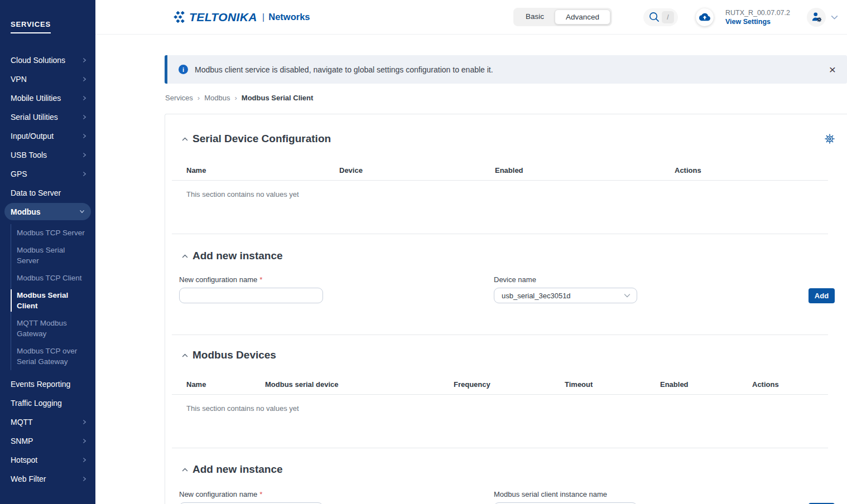 This screenshot has height=504, width=847. Describe the element at coordinates (52, 255) in the screenshot. I see `sidebar-item-modbus-serial-server: Modbus Serial Server` at that location.